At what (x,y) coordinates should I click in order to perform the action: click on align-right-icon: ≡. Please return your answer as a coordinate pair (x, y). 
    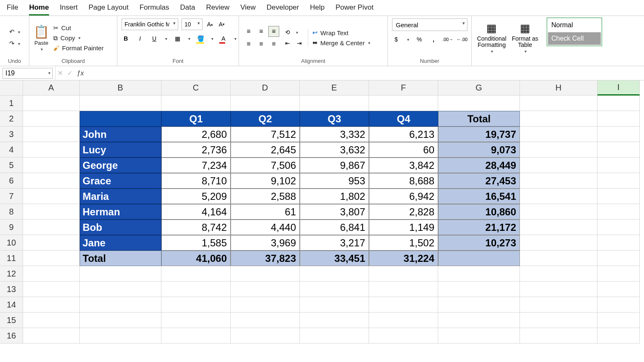
    Looking at the image, I should click on (274, 44).